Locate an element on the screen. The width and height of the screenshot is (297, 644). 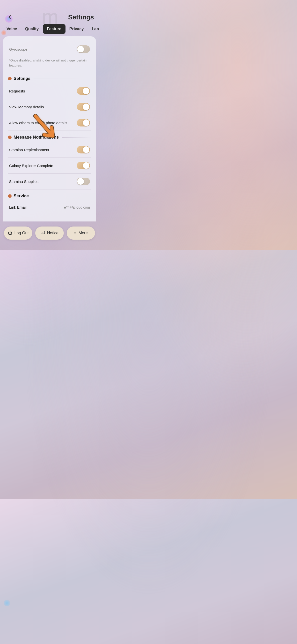
stamina-replenishment-row: Stamina Replenishment is located at coordinates (49, 150).